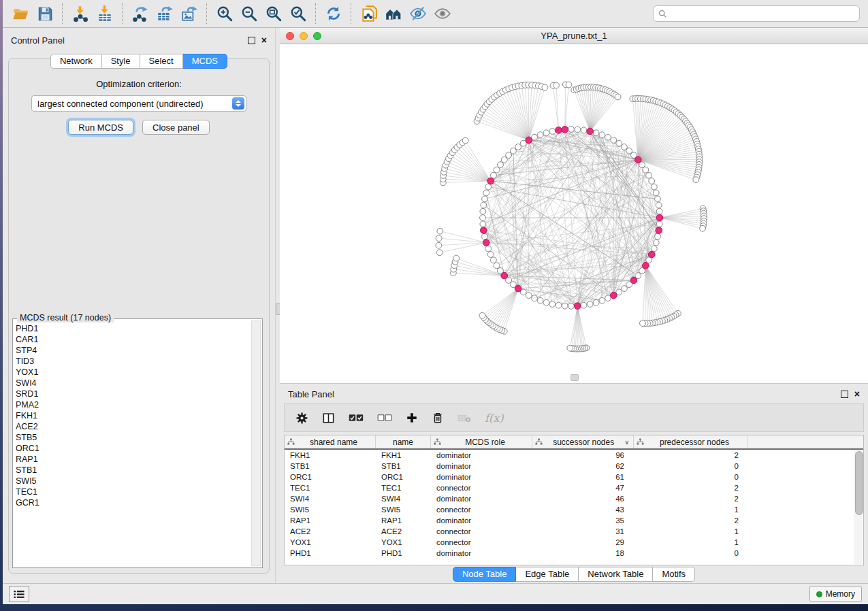 This screenshot has height=611, width=868. I want to click on mcds-result-item: RAP1, so click(133, 459).